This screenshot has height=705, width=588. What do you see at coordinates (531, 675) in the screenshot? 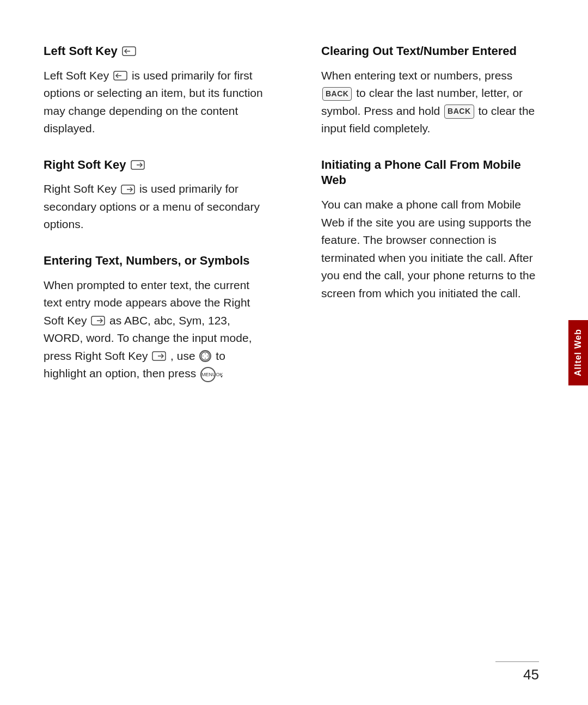
I see `page-number: 45` at bounding box center [531, 675].